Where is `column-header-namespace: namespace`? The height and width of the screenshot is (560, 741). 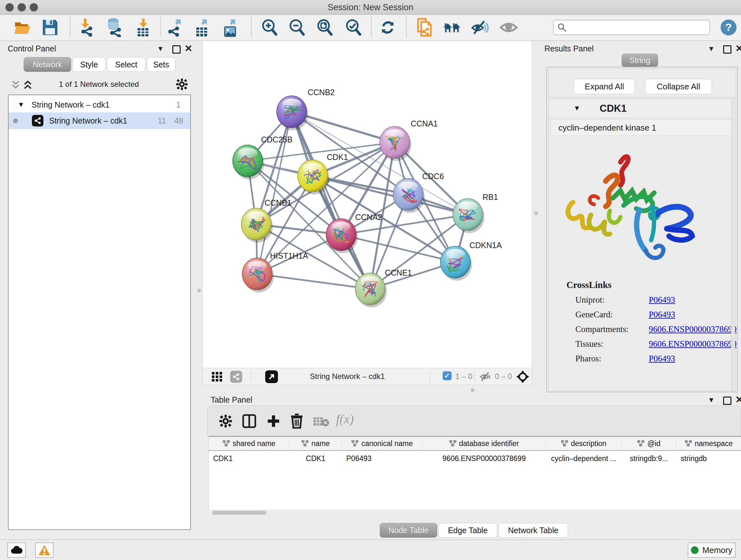 column-header-namespace: namespace is located at coordinates (709, 443).